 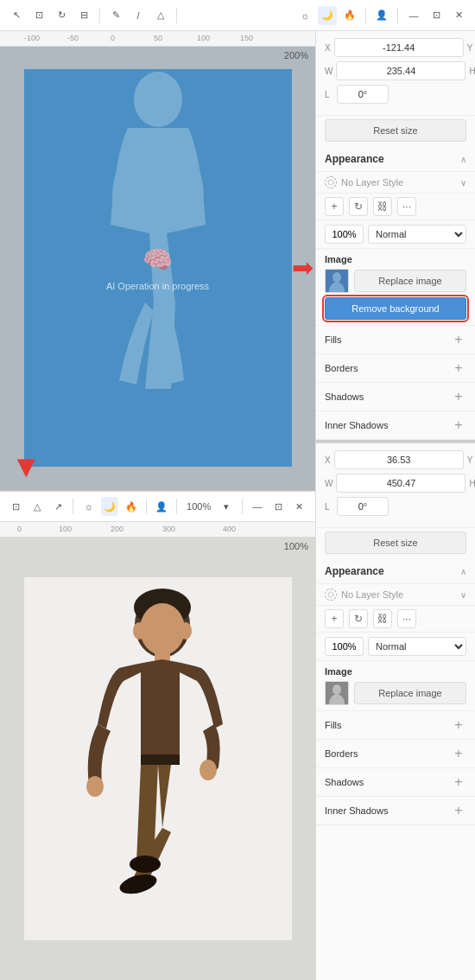 What do you see at coordinates (363, 94) in the screenshot?
I see `rotation-input-top` at bounding box center [363, 94].